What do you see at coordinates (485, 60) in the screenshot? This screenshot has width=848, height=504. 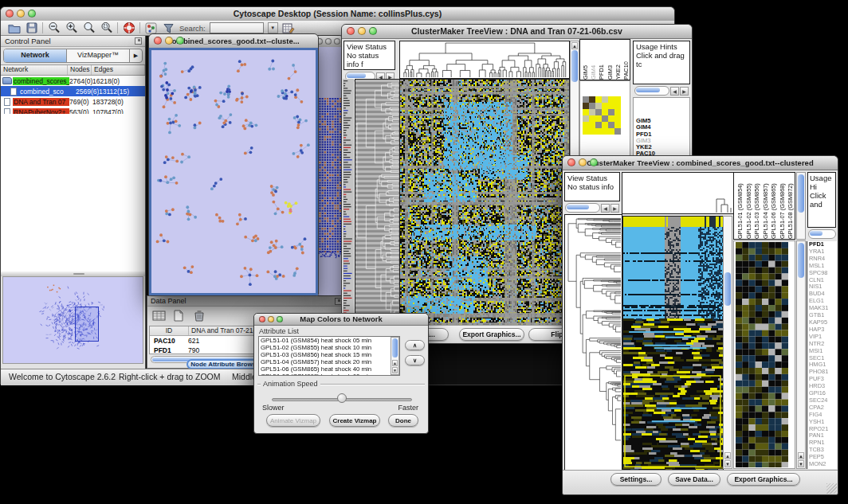 I see `tv1-column-dendrogram` at bounding box center [485, 60].